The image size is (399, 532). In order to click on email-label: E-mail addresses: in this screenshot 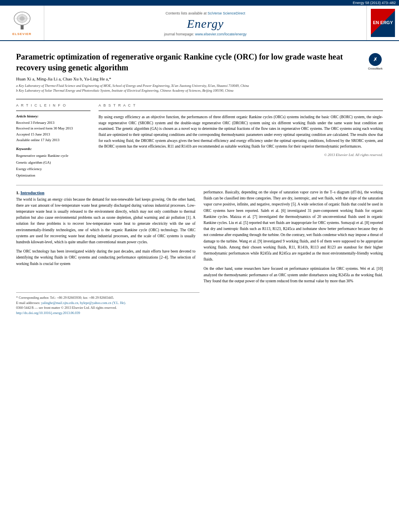, I will do `click(28, 303)`.